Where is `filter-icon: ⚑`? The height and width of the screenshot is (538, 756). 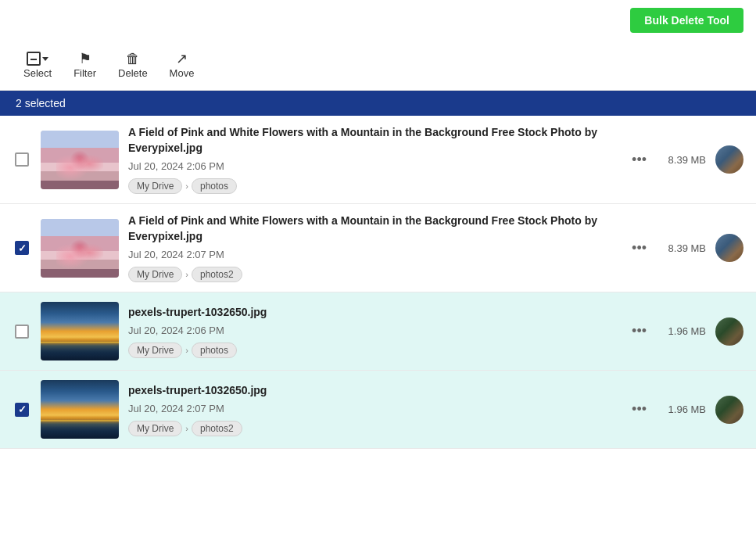 filter-icon: ⚑ is located at coordinates (85, 59).